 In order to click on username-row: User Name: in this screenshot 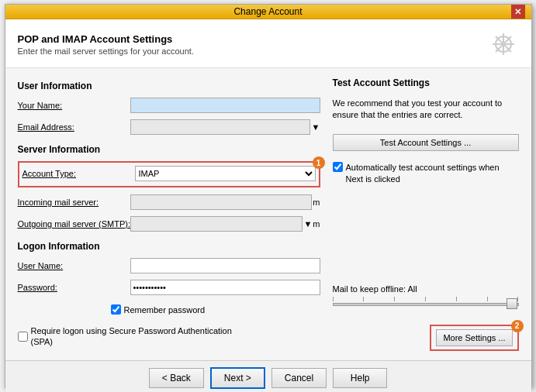, I will do `click(169, 266)`.